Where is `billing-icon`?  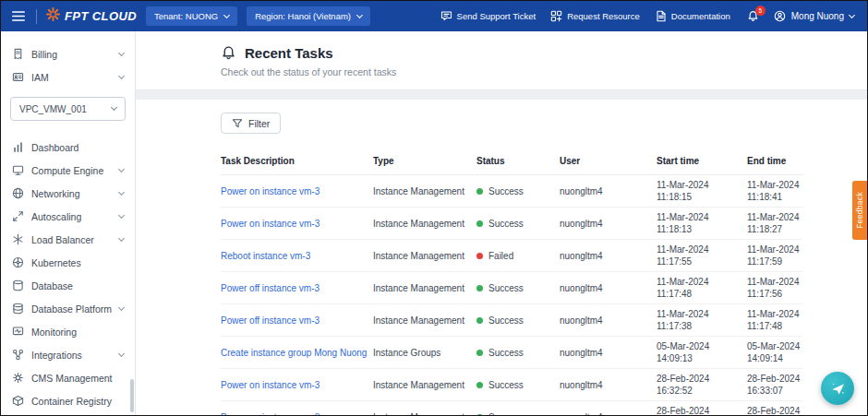 billing-icon is located at coordinates (18, 53).